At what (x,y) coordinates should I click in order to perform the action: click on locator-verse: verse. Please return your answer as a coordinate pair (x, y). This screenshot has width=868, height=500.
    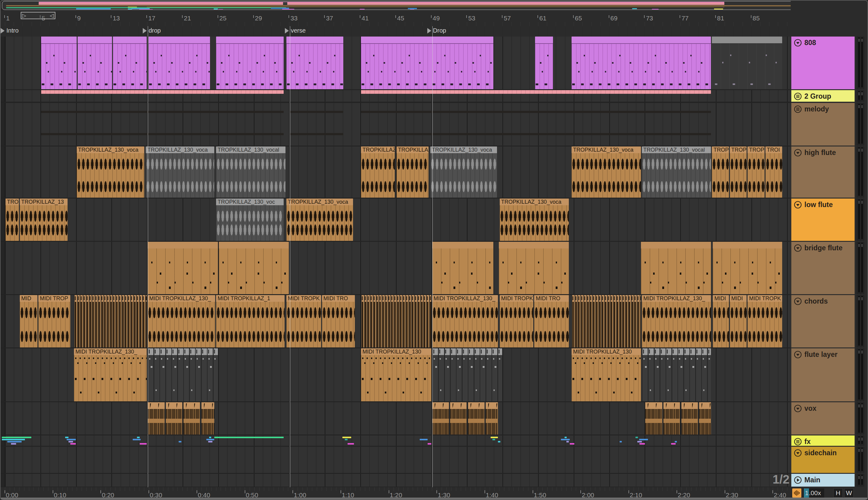
    Looking at the image, I should click on (295, 31).